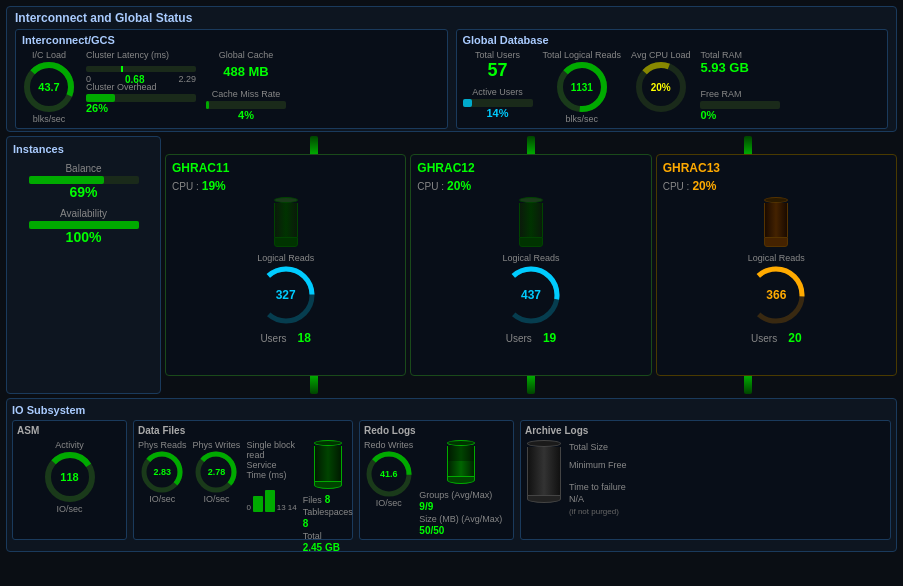  I want to click on pipe-v3-top, so click(748, 145).